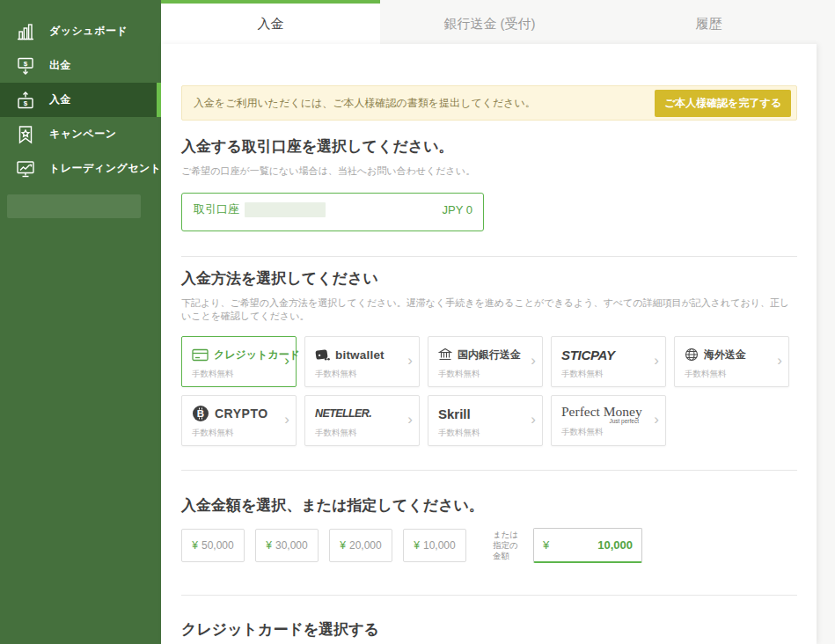  Describe the element at coordinates (709, 22) in the screenshot. I see `tab: 履歴` at that location.